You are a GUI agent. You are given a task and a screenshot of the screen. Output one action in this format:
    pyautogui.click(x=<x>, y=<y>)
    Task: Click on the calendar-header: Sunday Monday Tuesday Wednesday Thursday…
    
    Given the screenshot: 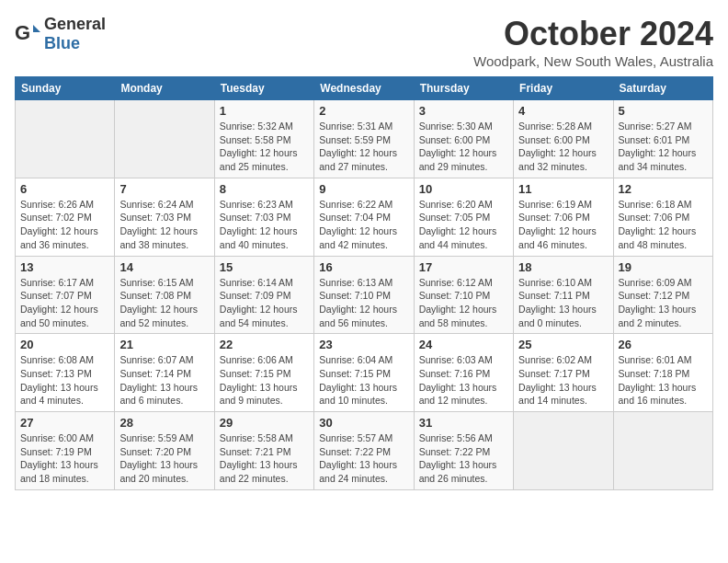 What is the action you would take?
    pyautogui.click(x=364, y=88)
    